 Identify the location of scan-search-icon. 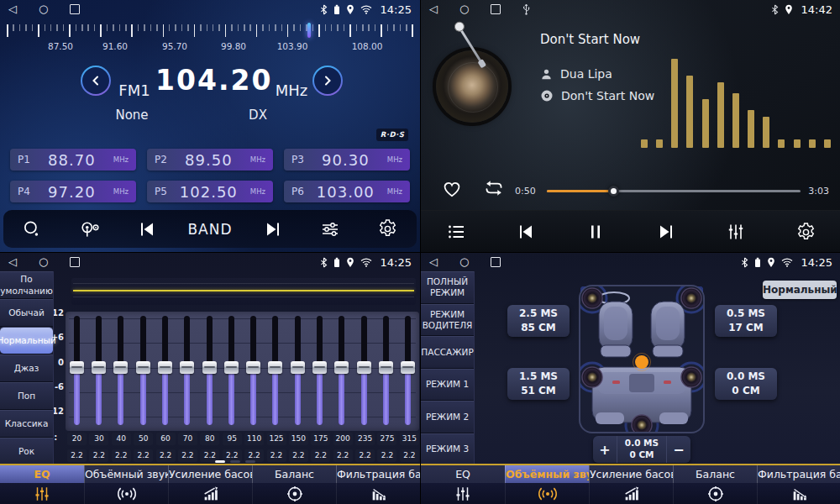
(32, 229).